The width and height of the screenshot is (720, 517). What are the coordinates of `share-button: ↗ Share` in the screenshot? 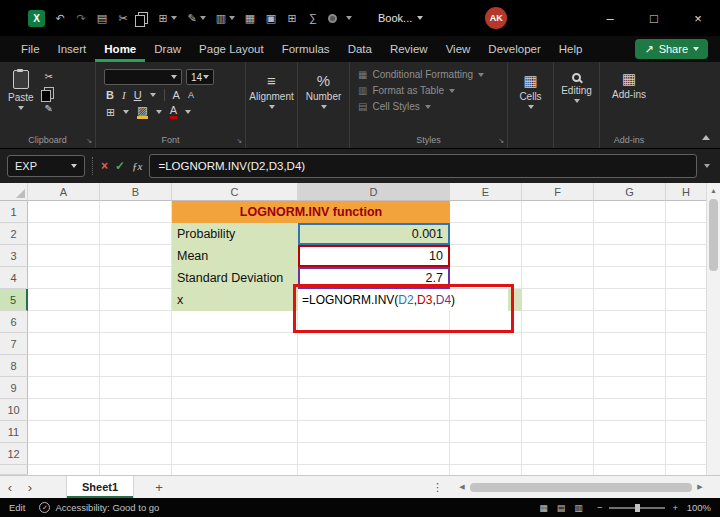 It's located at (672, 49).